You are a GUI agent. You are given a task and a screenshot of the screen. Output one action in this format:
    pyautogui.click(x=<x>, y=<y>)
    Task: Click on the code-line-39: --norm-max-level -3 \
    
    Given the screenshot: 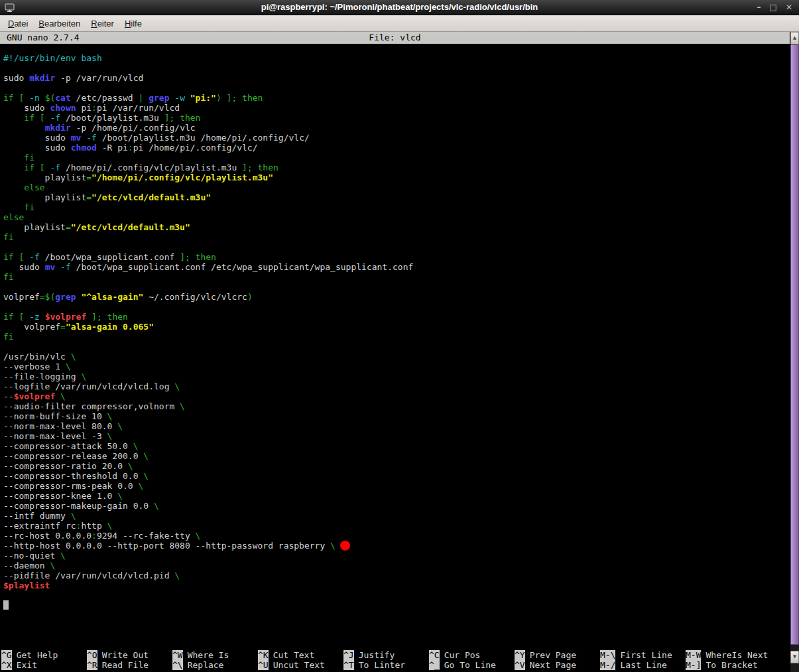 What is the action you would take?
    pyautogui.click(x=397, y=437)
    